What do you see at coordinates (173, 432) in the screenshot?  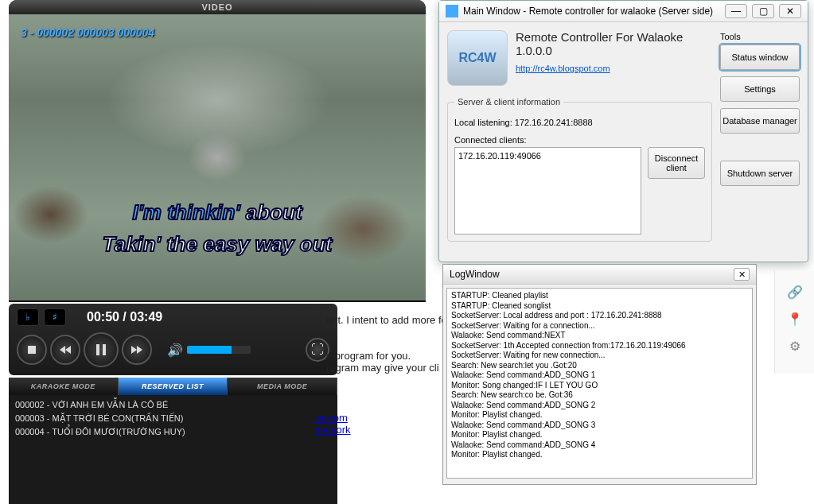 I see `list-item: 000004 - TUỔI ĐÔI MƯƠI(TRƯỜNG HUY)` at bounding box center [173, 432].